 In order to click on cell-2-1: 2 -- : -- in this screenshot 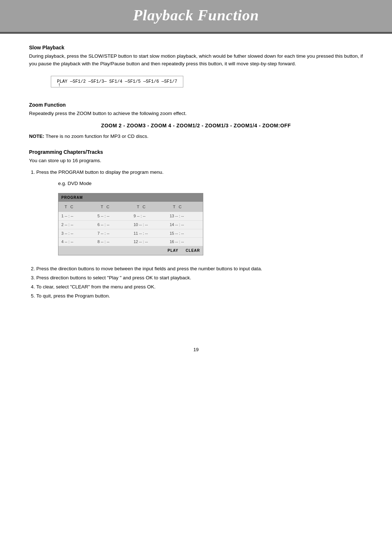, I will do `click(77, 225)`.